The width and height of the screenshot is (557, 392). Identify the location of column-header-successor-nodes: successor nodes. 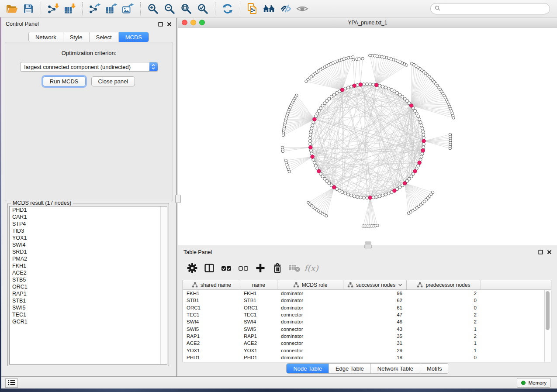
(375, 285).